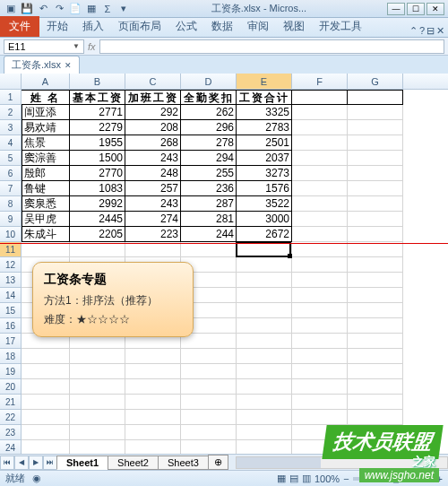 Image resolution: width=448 pixels, height=486 pixels. Describe the element at coordinates (22, 463) in the screenshot. I see `sheet-nav-prev: ◀` at that location.